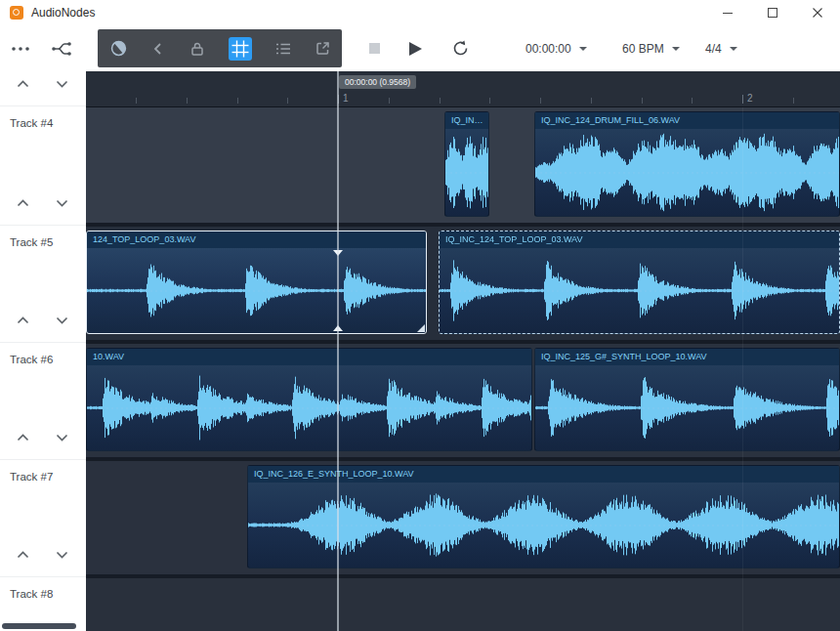 The image size is (840, 631). Describe the element at coordinates (119, 49) in the screenshot. I see `contrast-circle-icon` at that location.